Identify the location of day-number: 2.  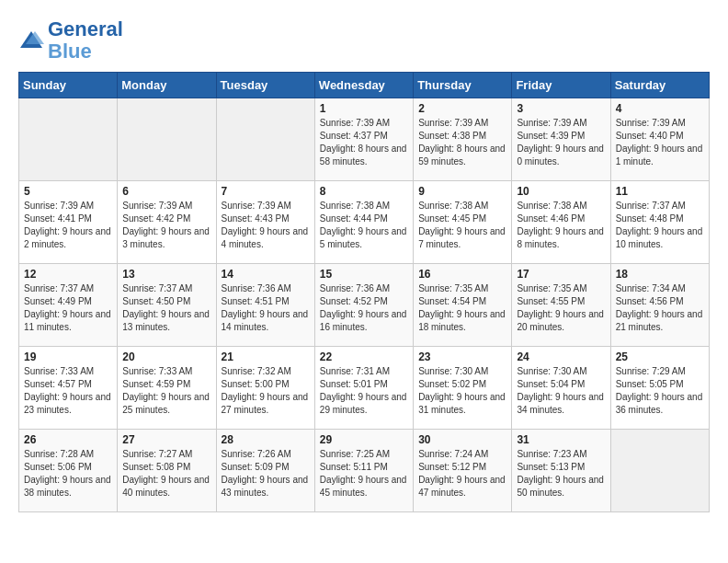
(462, 109).